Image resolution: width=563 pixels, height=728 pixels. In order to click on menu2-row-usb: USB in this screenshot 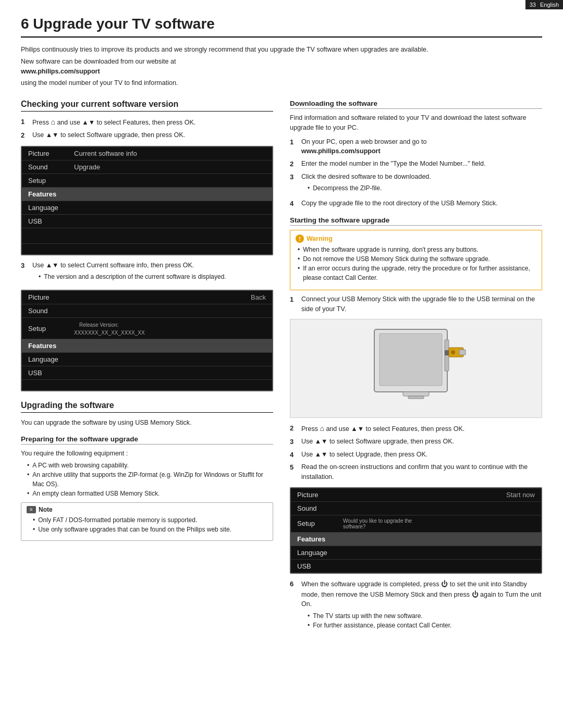, I will do `click(147, 373)`.